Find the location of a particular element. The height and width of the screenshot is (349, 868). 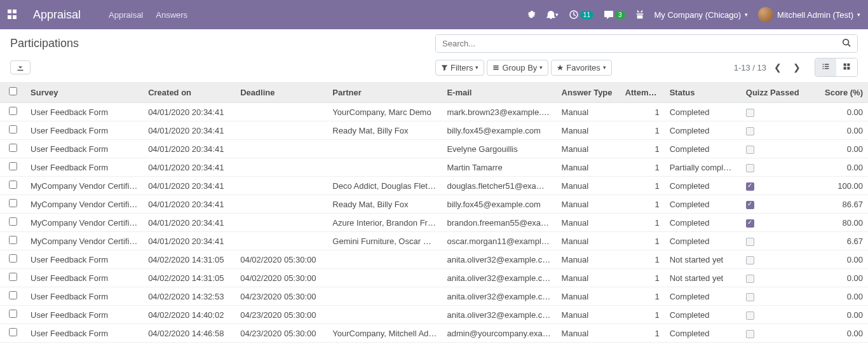

nav-item-answers: Answers is located at coordinates (172, 15).